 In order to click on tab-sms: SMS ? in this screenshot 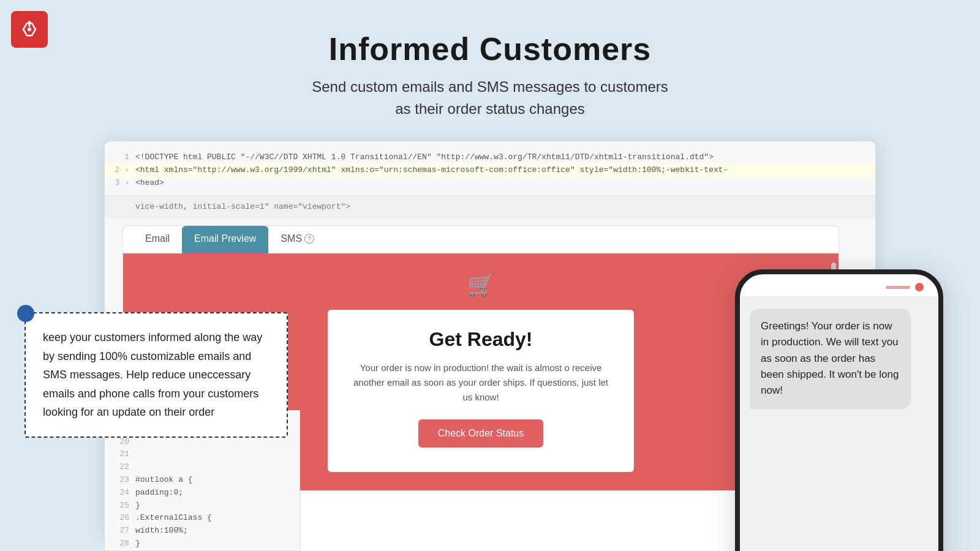, I will do `click(298, 240)`.